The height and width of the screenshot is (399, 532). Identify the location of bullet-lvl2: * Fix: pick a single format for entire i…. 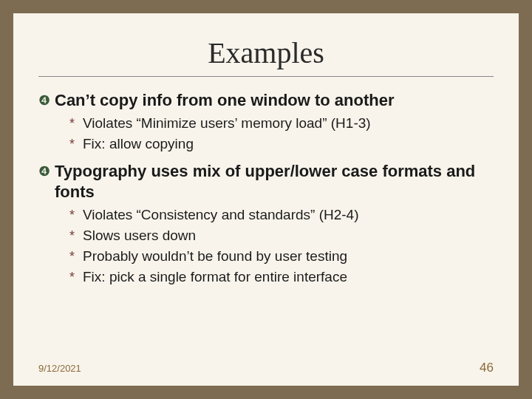
(282, 277).